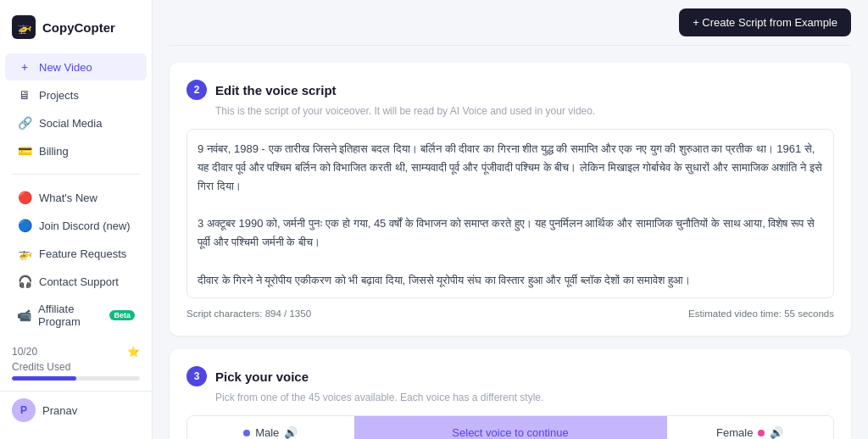 The height and width of the screenshot is (439, 868). What do you see at coordinates (70, 124) in the screenshot?
I see `sidebar-item-label: Social Media` at bounding box center [70, 124].